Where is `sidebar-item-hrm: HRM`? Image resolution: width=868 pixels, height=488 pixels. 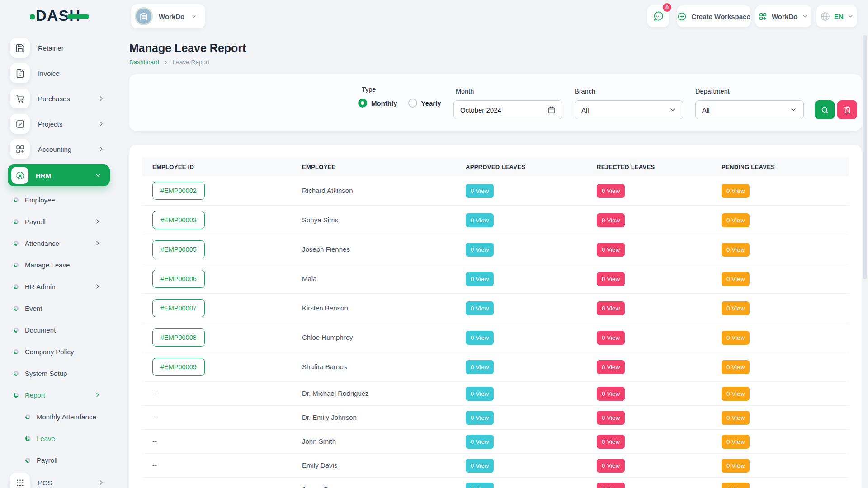 sidebar-item-hrm: HRM is located at coordinates (59, 175).